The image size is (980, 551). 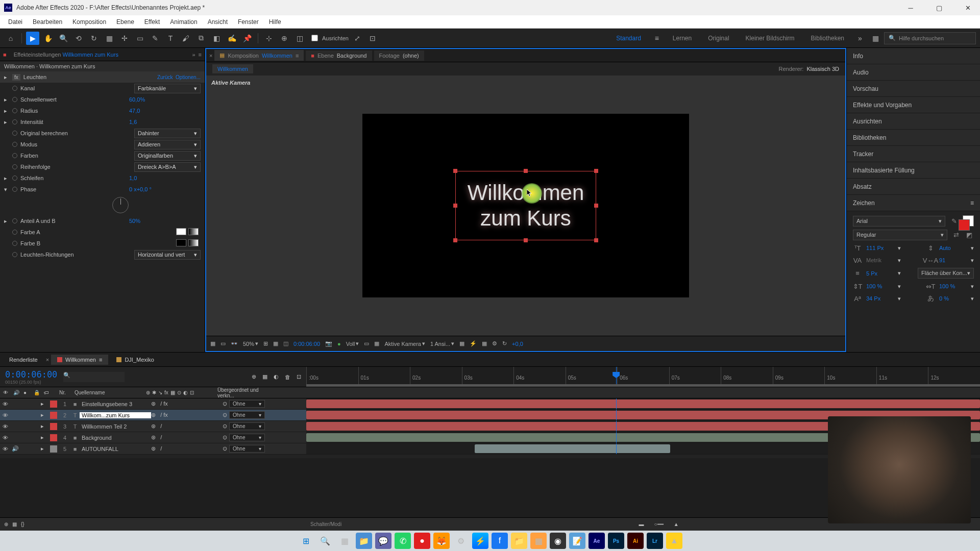 I want to click on layer-switches: ⊛ /, so click(x=187, y=427).